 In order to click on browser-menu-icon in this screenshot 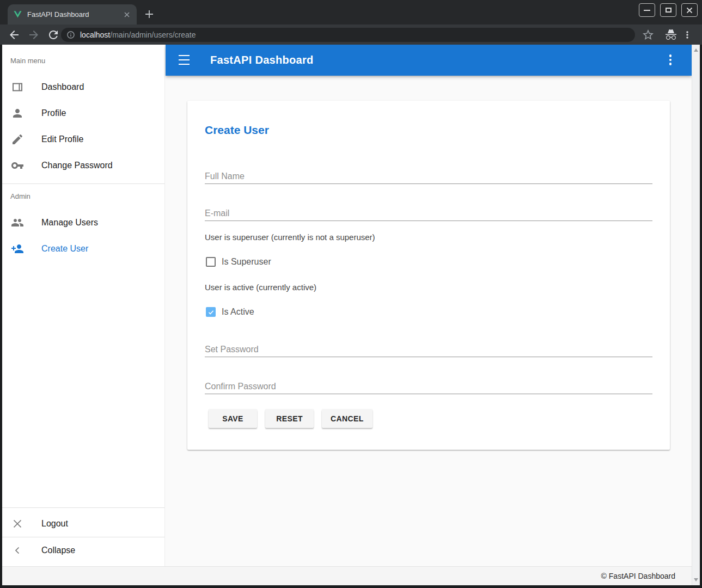, I will do `click(687, 35)`.